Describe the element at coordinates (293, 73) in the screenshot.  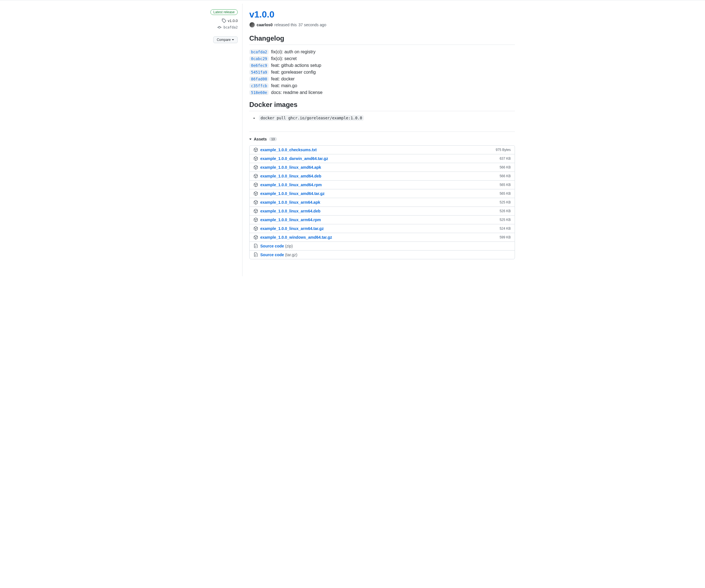
I see `commit-message: feat: goreleaser config` at that location.